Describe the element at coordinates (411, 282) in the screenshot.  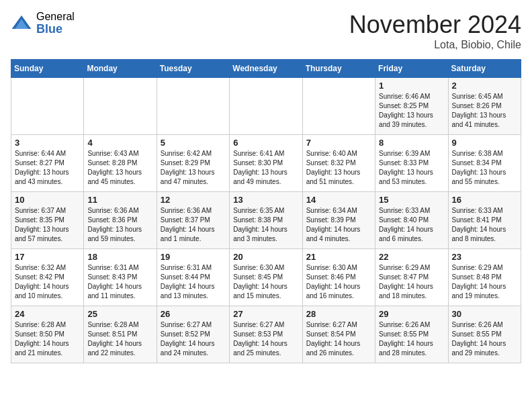
I see `cell-info: Sunrise: 6:29 AM Sunset: 8:47 PM Dayligh…` at that location.